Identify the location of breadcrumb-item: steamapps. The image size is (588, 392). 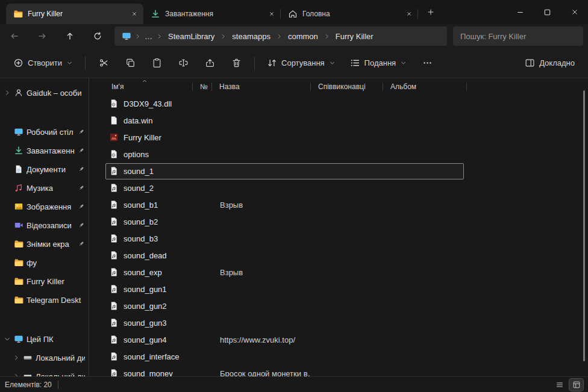
(251, 36).